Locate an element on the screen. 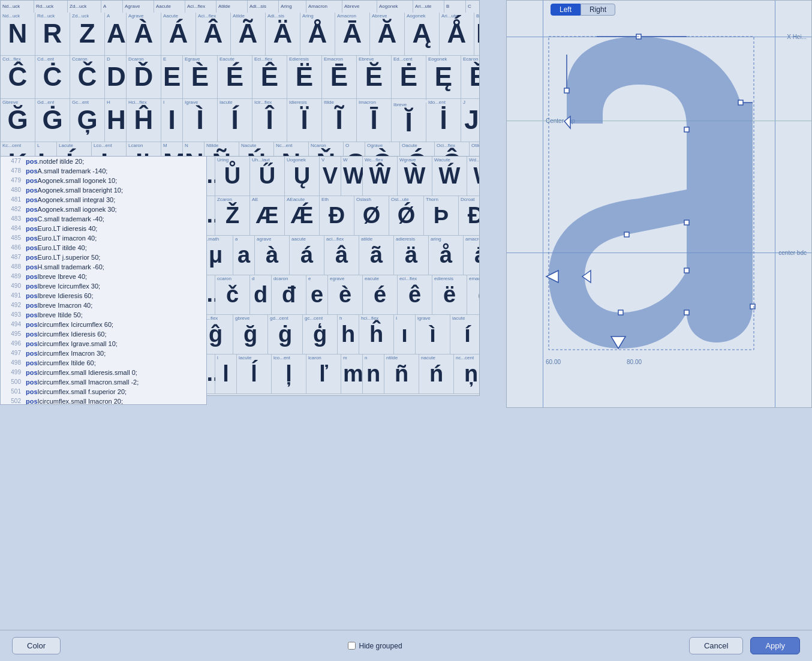 This screenshot has width=812, height=661. glyph-cell: Adi...sisÄ is located at coordinates (283, 34).